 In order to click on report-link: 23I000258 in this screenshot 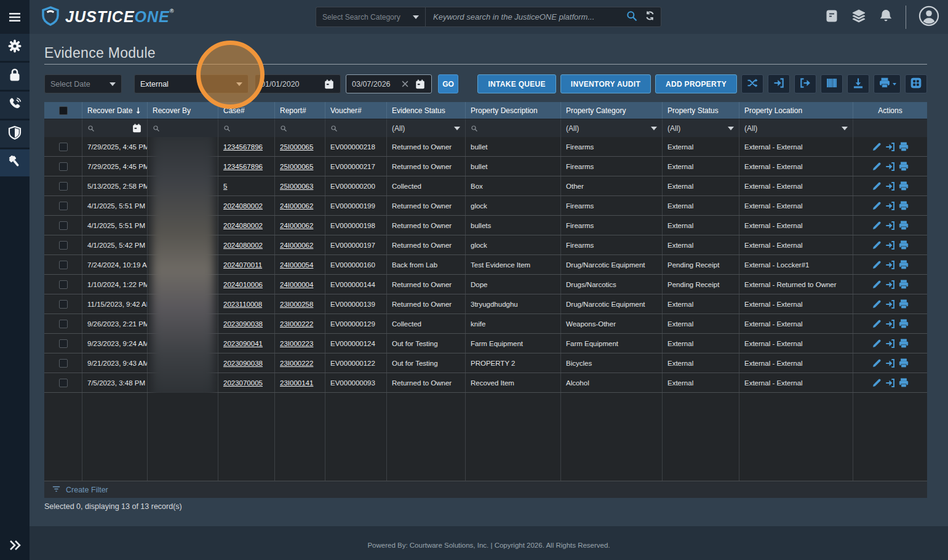, I will do `click(297, 304)`.